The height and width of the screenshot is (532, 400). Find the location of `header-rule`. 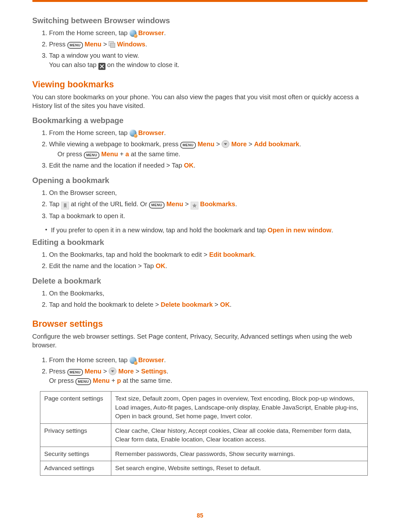

header-rule is located at coordinates (200, 1).